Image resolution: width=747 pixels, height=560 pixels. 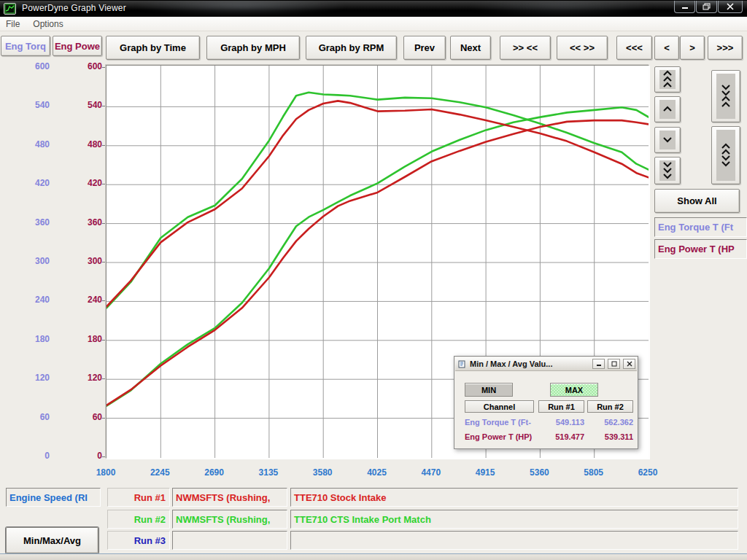 I want to click on torque-channel-label: Eng Torque T (Ft, so click(x=696, y=228).